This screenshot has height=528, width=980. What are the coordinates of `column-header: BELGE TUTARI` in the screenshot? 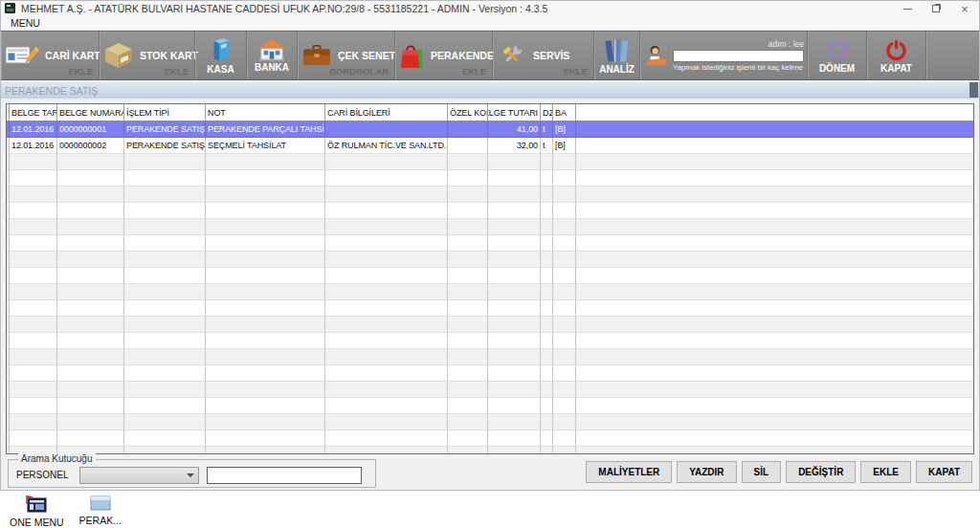 It's located at (515, 113).